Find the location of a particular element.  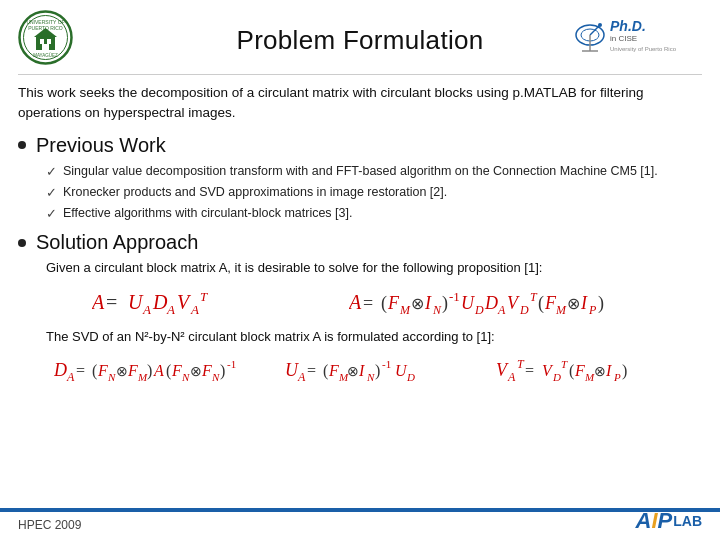

aip-logo: A I P LAB is located at coordinates (669, 521).